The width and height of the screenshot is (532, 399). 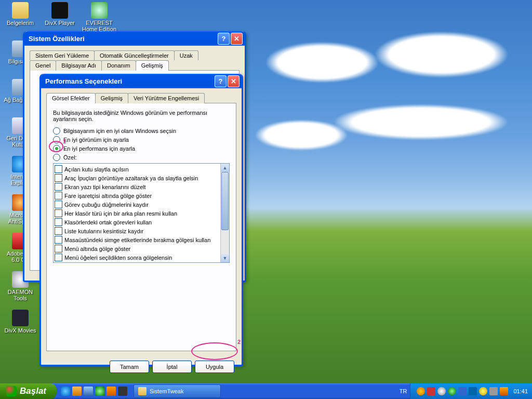 I want to click on task-label: SistemTweak, so click(x=166, y=391).